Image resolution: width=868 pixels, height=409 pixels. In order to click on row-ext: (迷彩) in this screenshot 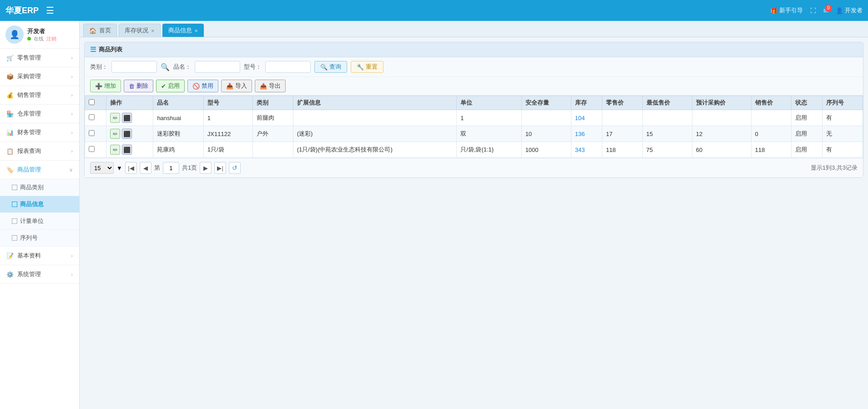, I will do `click(375, 134)`.